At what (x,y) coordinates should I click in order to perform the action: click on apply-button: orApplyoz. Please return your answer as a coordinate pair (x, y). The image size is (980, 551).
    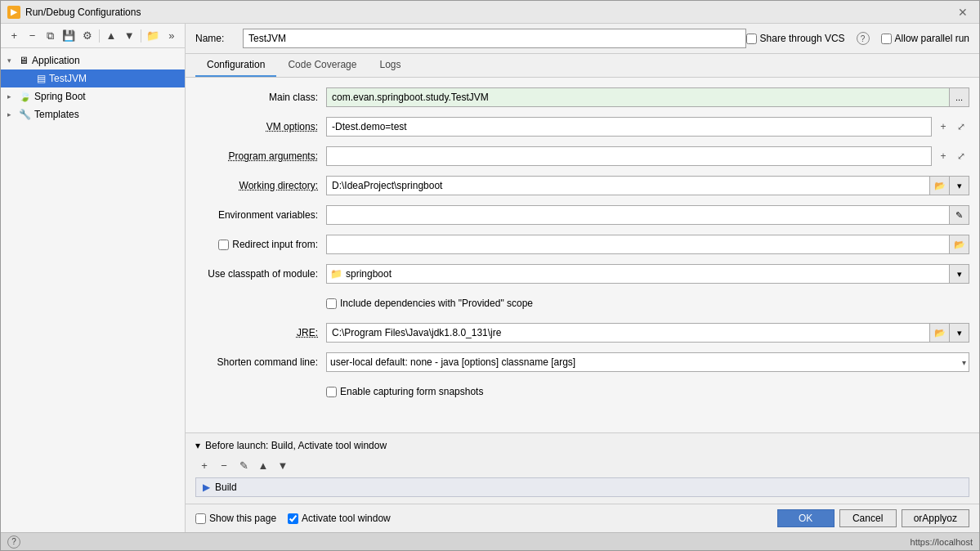
    Looking at the image, I should click on (935, 518).